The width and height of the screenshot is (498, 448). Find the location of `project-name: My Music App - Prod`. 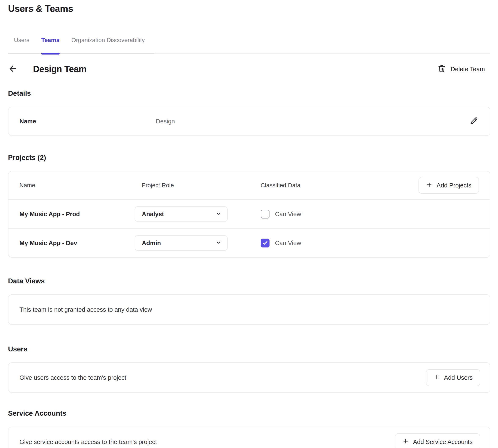

project-name: My Music App - Prod is located at coordinates (77, 214).